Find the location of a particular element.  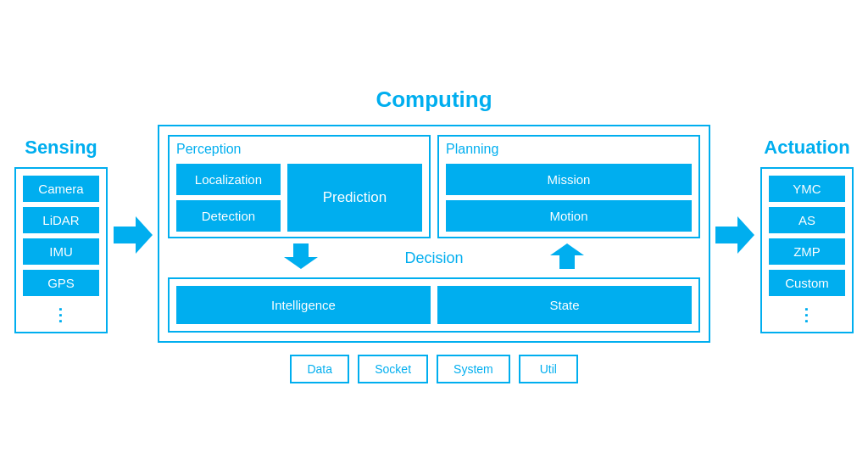

decision-label: Decision is located at coordinates (434, 258).